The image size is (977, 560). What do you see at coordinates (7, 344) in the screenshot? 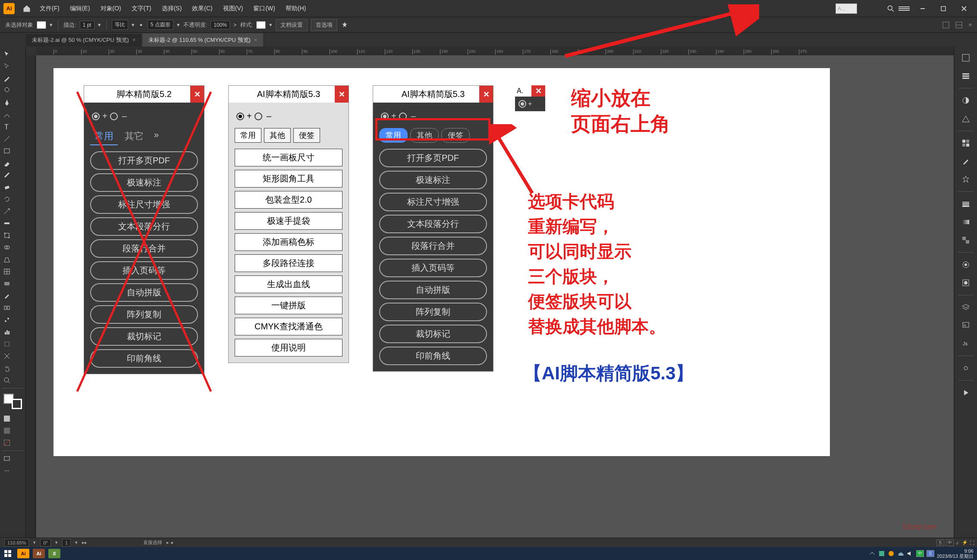
I see `artboard-tool-icon` at bounding box center [7, 344].